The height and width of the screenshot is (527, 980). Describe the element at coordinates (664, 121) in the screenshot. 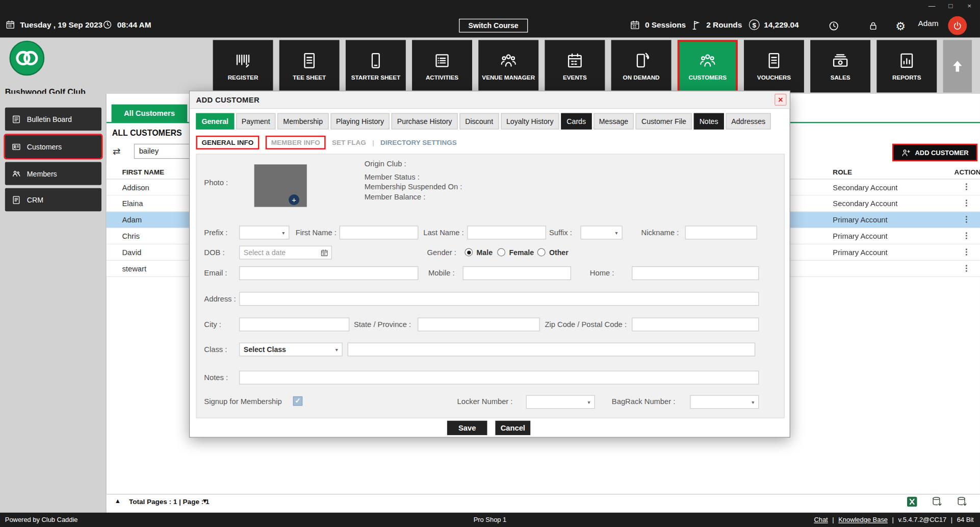

I see `tab-customer-file: Customer File` at that location.